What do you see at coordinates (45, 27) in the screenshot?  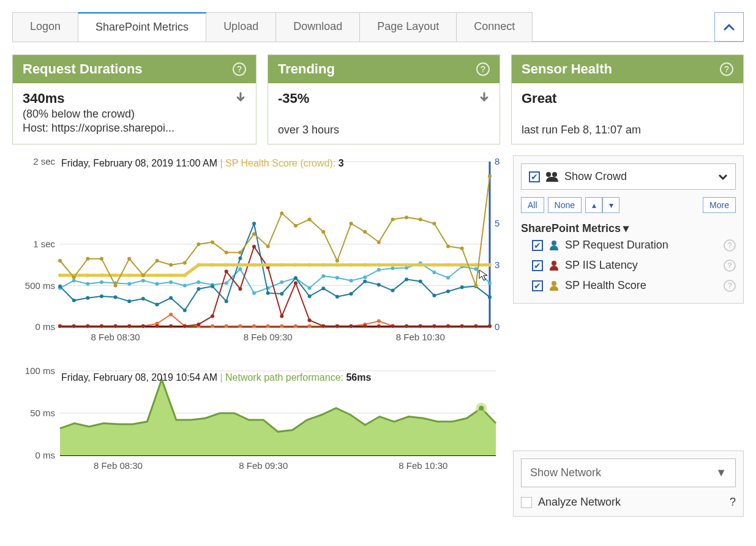 I see `tab-logon: Logon` at bounding box center [45, 27].